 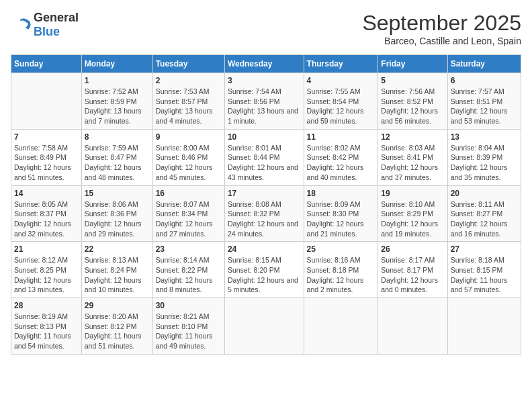 I want to click on cell-week4-day6: 27Sunrise: 8:18 AMSunset: 8:15 PMDayligh…, so click(x=484, y=270).